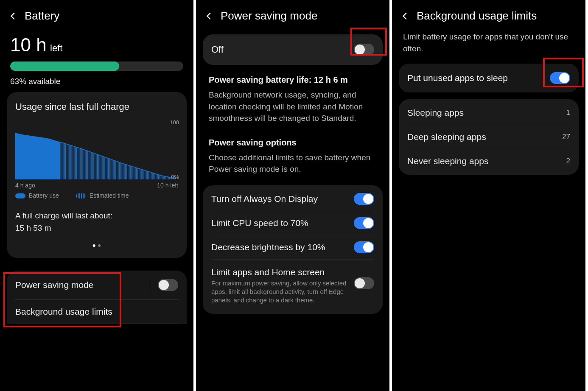 This screenshot has width=588, height=391. Describe the element at coordinates (364, 50) in the screenshot. I see `power-saving-master-toggle` at that location.